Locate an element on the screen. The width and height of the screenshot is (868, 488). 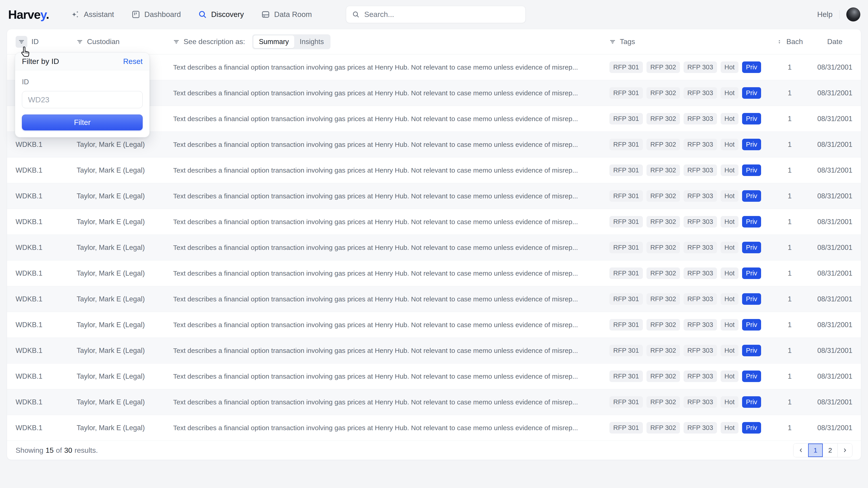
previous-page-button is located at coordinates (801, 450).